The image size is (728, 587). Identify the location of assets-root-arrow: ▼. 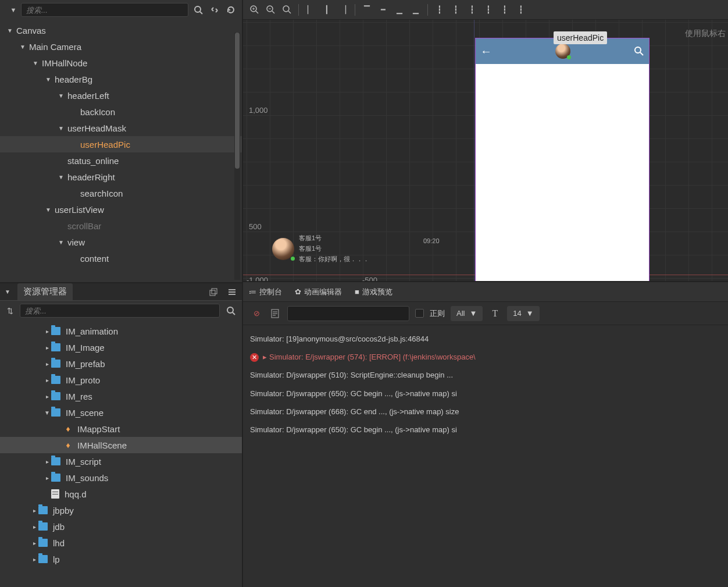
(8, 292).